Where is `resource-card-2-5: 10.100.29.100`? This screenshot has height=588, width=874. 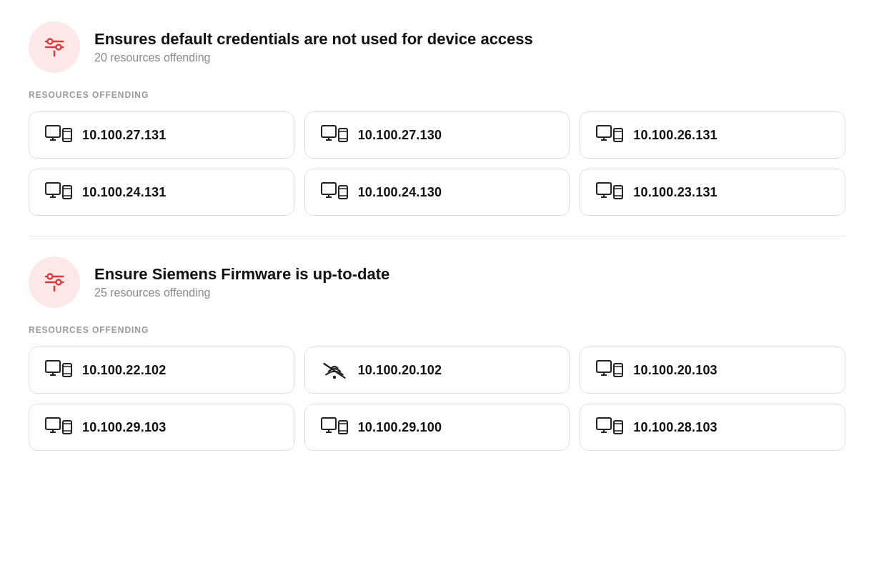 resource-card-2-5: 10.100.29.100 is located at coordinates (437, 427).